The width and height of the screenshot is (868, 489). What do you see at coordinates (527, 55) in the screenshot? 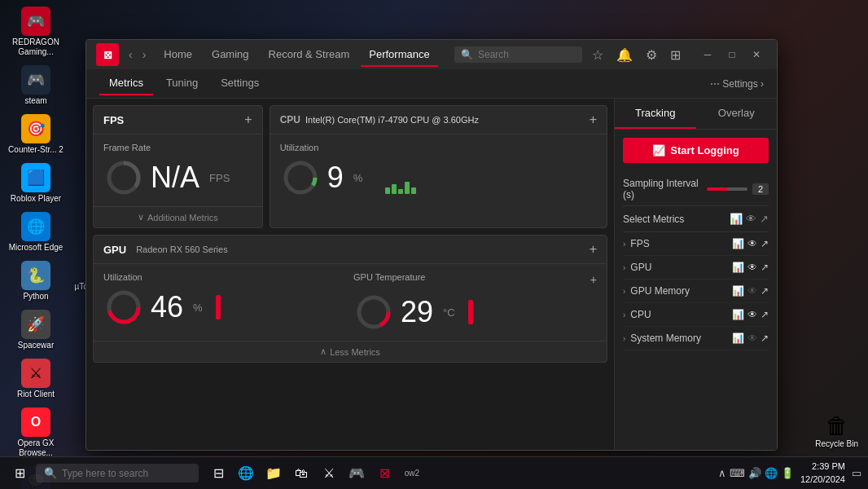
I see `search-input` at bounding box center [527, 55].